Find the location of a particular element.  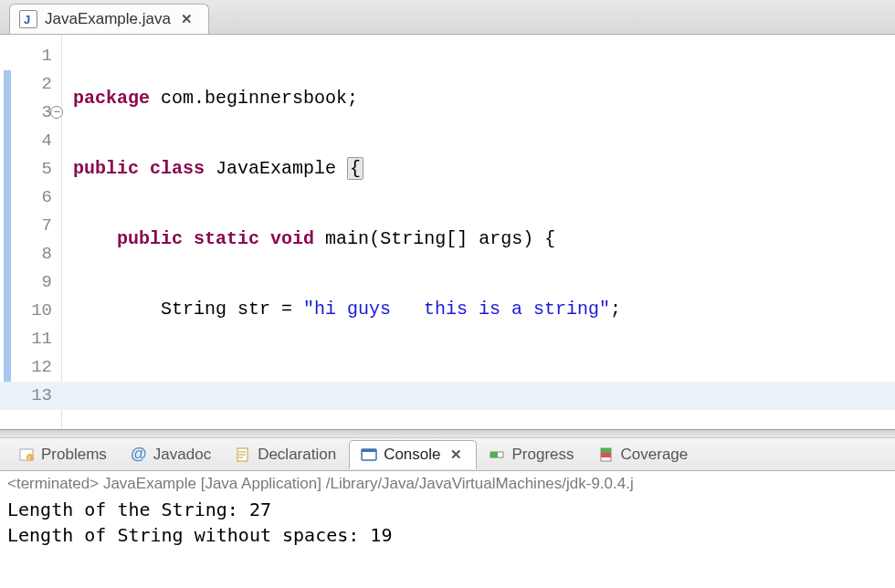

editor-tab-bar: J JavaExample.java ✕ is located at coordinates (448, 17).